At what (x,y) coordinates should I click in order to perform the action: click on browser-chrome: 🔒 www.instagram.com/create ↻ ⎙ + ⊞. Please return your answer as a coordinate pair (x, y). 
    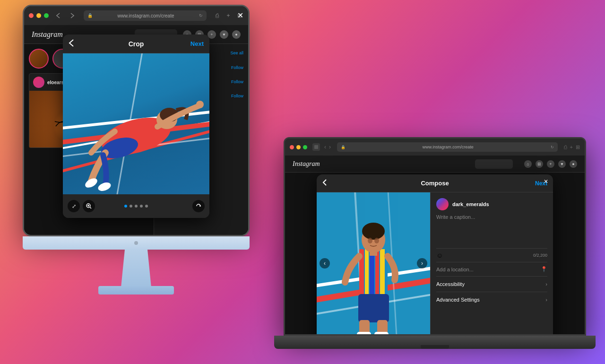
    Looking at the image, I should click on (136, 16).